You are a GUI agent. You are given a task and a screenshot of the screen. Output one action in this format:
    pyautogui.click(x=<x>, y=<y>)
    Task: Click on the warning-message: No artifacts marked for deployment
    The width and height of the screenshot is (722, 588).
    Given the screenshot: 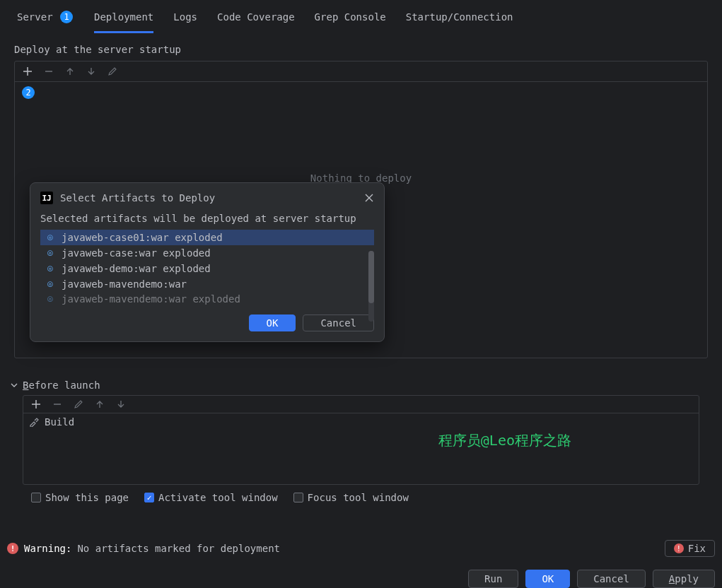 What is the action you would take?
    pyautogui.click(x=178, y=548)
    